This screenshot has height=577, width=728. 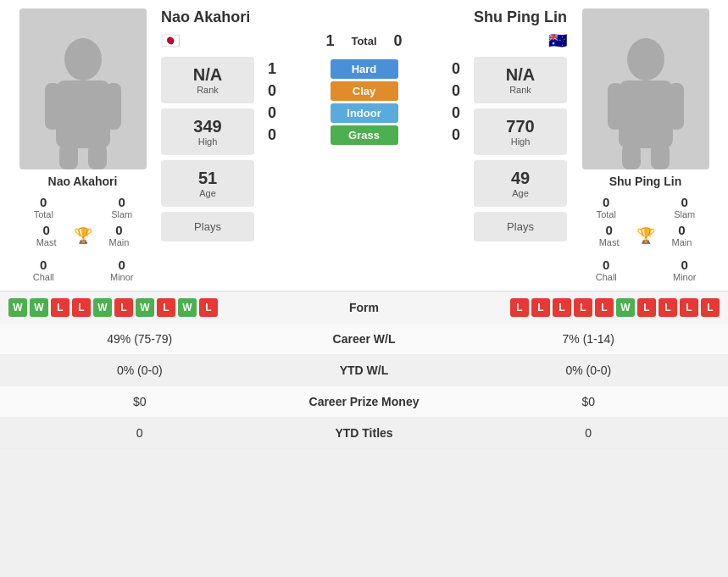 I want to click on left-rank-box: N/A Rank, so click(x=208, y=80).